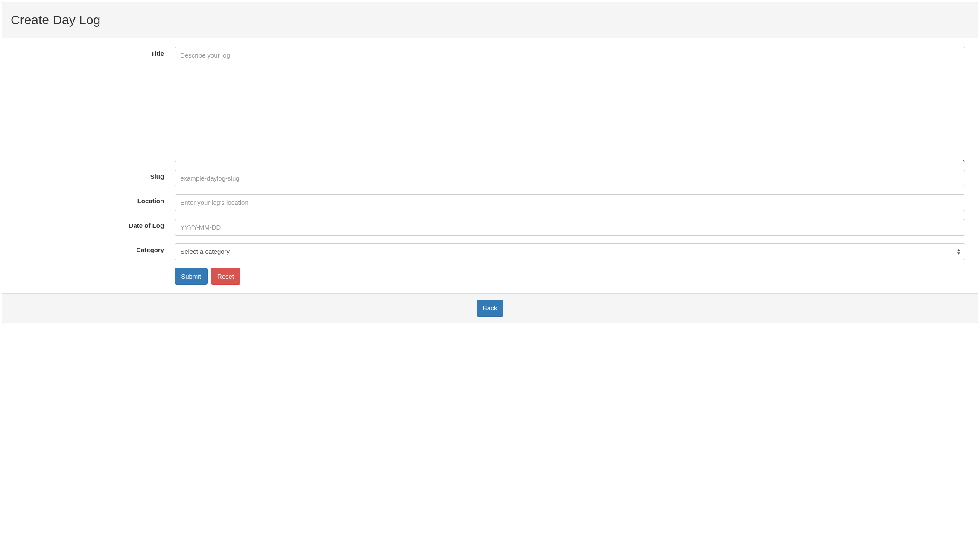  Describe the element at coordinates (490, 202) in the screenshot. I see `form-group-location: Location` at that location.